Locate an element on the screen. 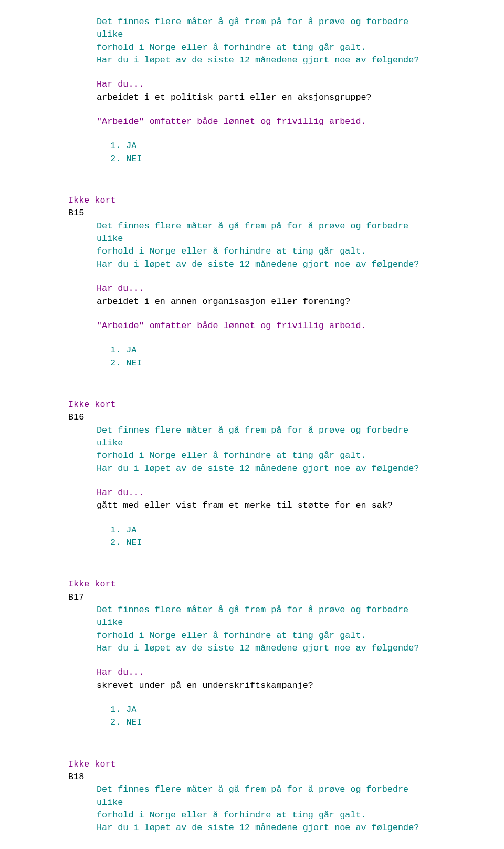  question-code: B16 is located at coordinates (252, 417).